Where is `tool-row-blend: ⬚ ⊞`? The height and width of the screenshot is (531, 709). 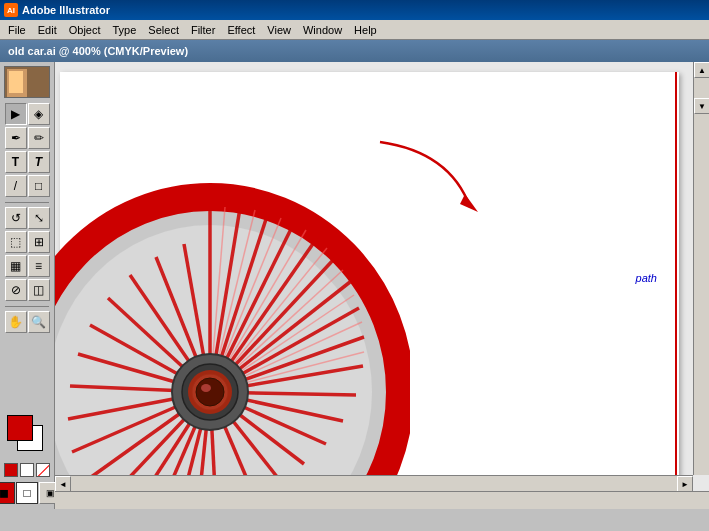
tool-row-blend: ⬚ ⊞ is located at coordinates (28, 242).